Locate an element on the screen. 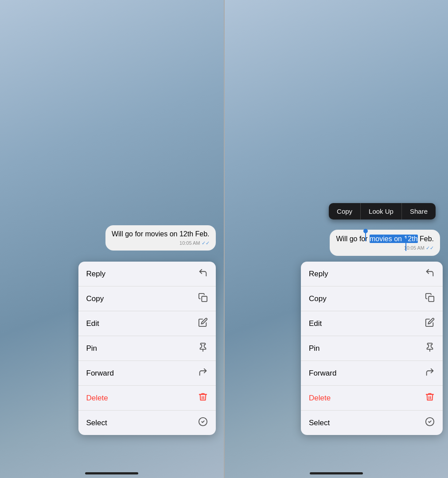  time-value-2: 10:05 AM is located at coordinates (414, 248).